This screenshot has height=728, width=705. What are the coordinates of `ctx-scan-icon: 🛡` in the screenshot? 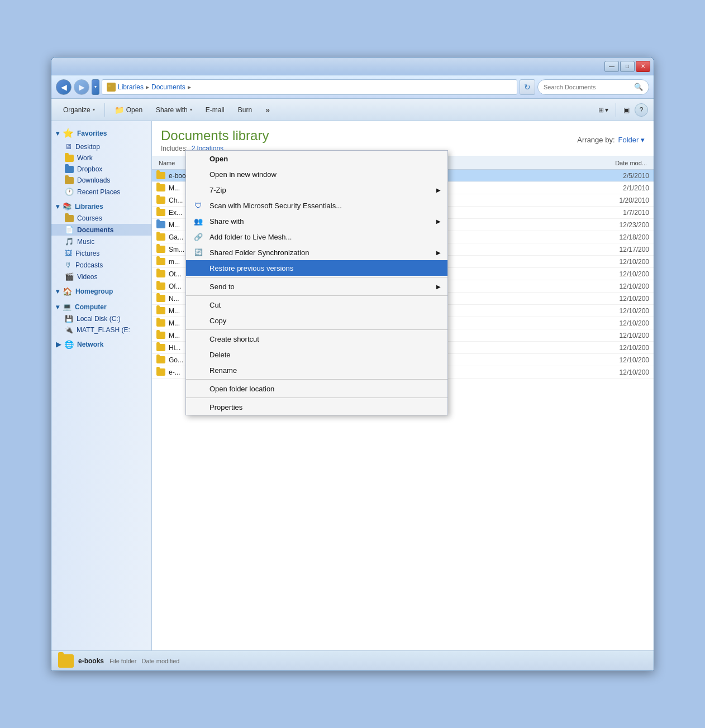 It's located at (198, 205).